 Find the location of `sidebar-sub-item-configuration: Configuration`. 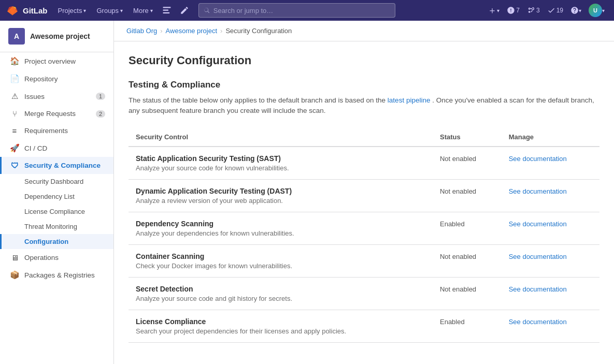

sidebar-sub-item-configuration: Configuration is located at coordinates (57, 241).